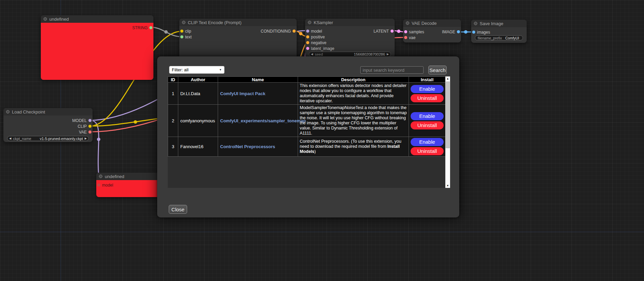  What do you see at coordinates (198, 121) in the screenshot?
I see `extension-author: comfyanonymous` at bounding box center [198, 121].